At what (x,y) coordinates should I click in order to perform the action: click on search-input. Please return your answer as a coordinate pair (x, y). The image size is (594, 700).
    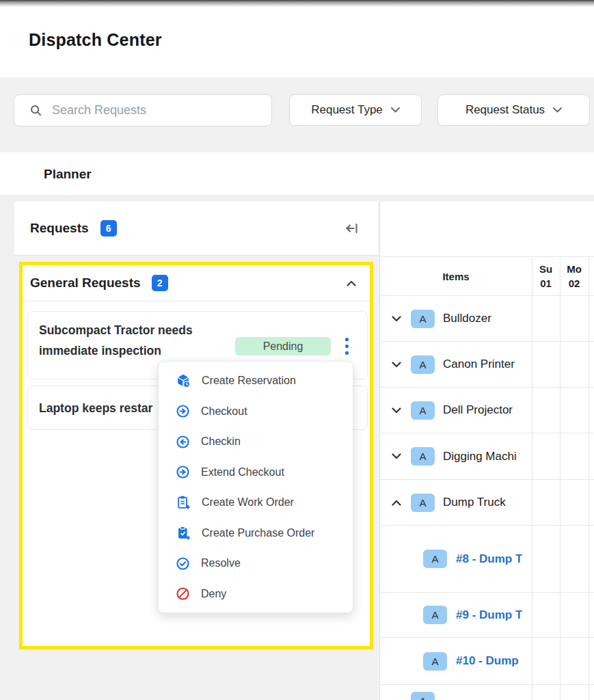
    Looking at the image, I should click on (157, 111).